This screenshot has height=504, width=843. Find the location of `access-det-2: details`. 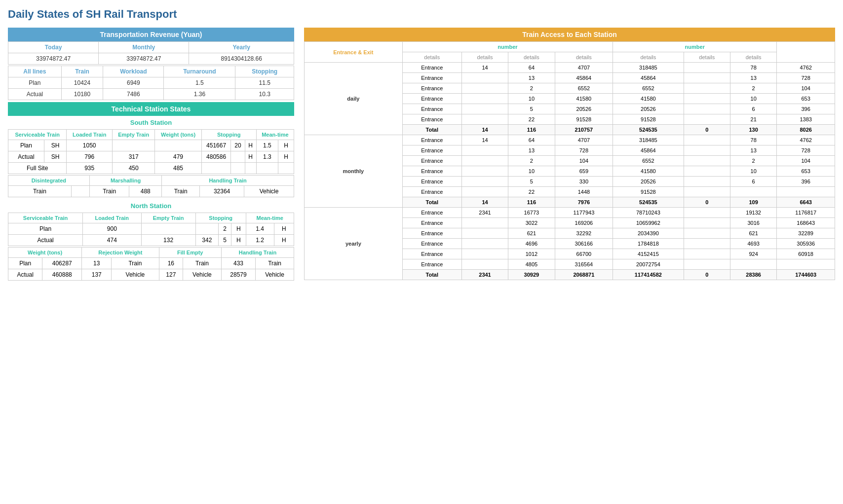

access-det-2: details is located at coordinates (532, 57).